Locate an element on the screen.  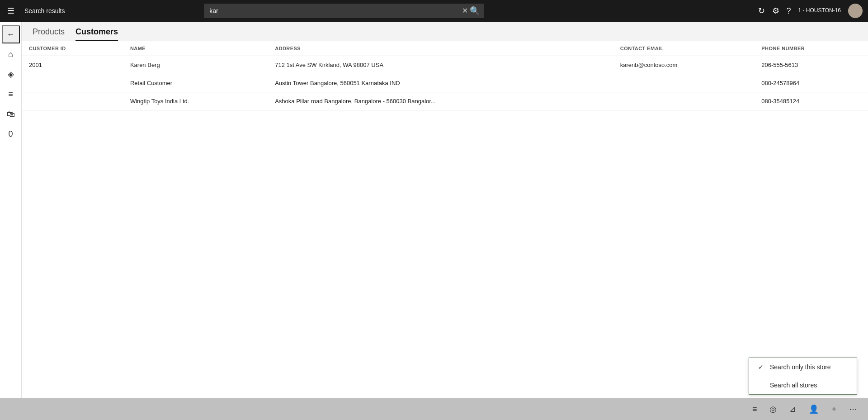
refresh-button: ↻ is located at coordinates (761, 11).